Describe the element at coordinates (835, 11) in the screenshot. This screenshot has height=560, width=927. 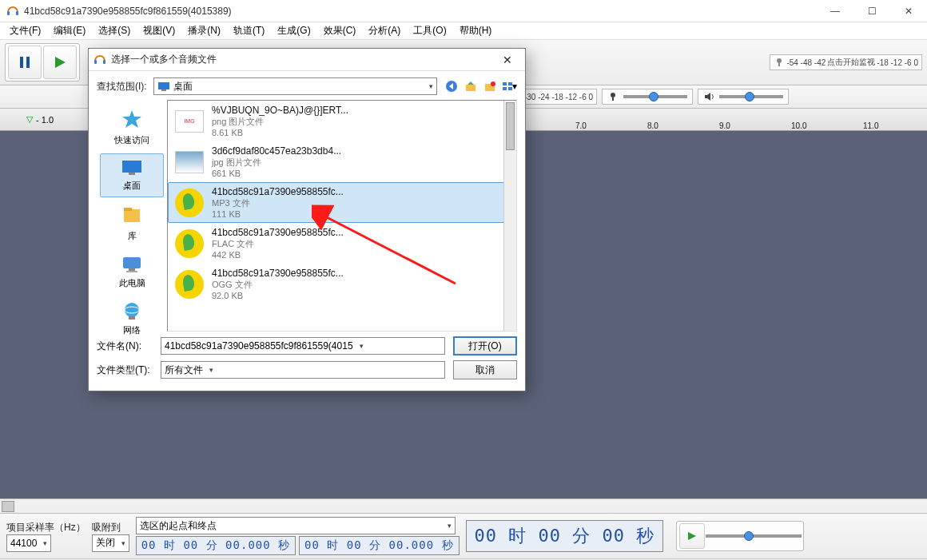
I see `minimize-button: —` at that location.